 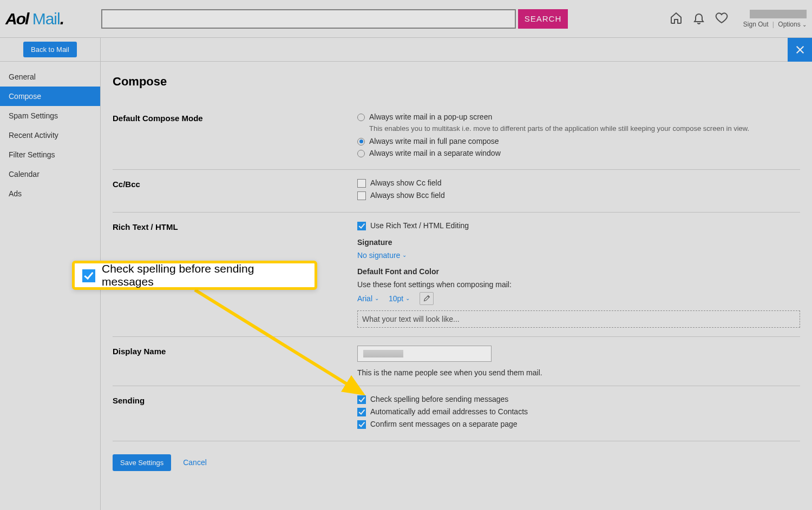 I want to click on favorite-icon, so click(x=722, y=19).